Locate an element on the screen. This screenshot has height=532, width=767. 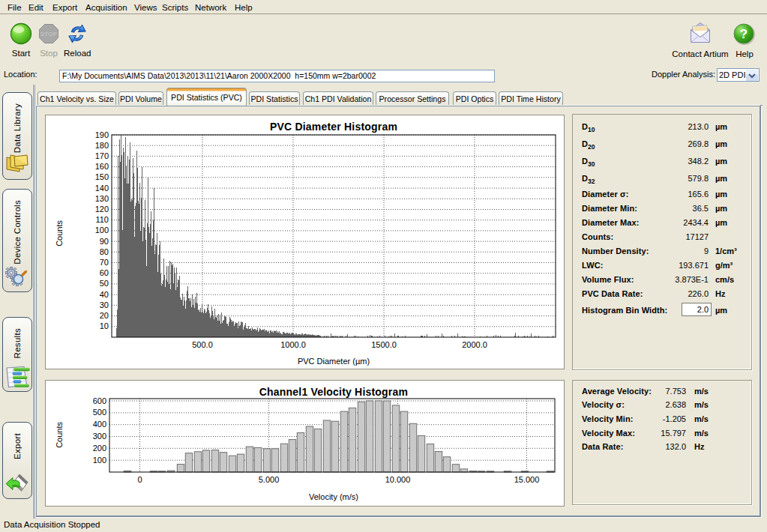
svg-text: 150 is located at coordinates (102, 177).